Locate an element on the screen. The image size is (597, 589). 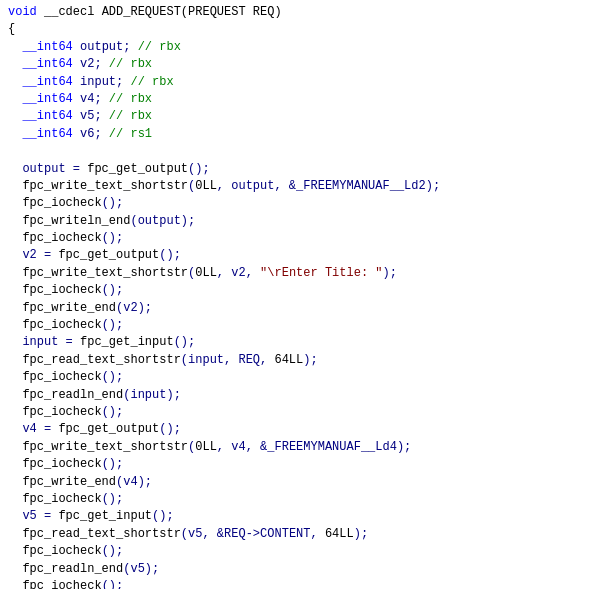
code-line: fpc_write_end(v2); is located at coordinates (298, 308).